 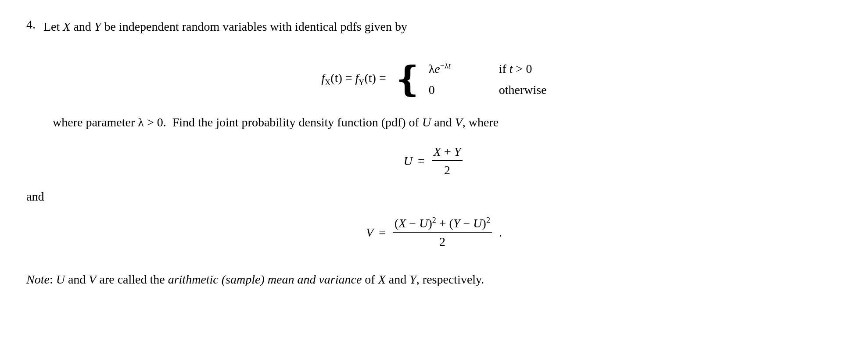 I want to click on piecewise-function: ❴ λe−λt if t > 0 0 otherwise, so click(x=470, y=79).